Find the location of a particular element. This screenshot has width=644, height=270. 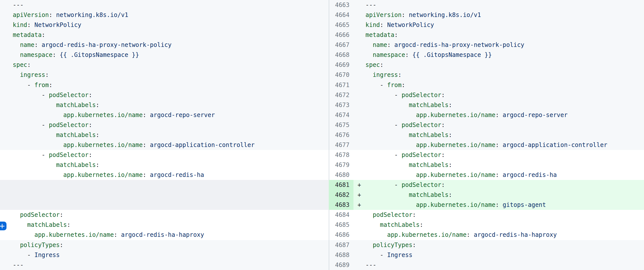

yaml-key: name is located at coordinates (380, 45).